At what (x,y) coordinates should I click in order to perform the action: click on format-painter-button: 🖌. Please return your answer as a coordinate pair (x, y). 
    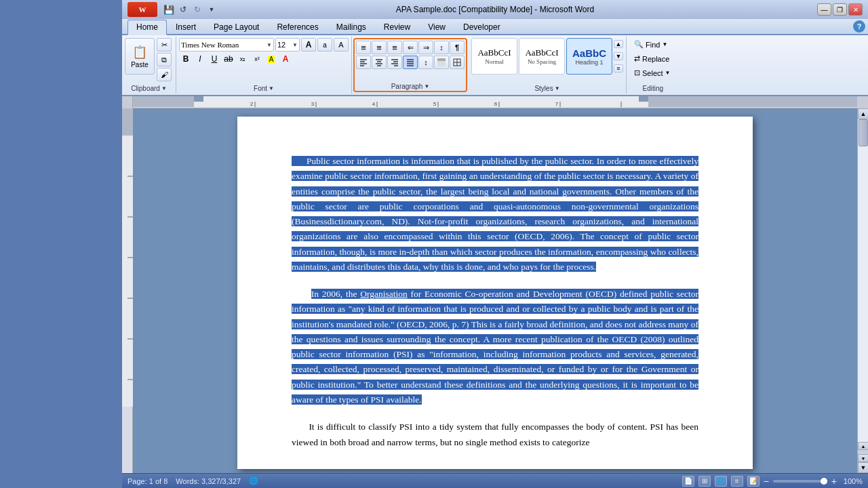
    Looking at the image, I should click on (164, 75).